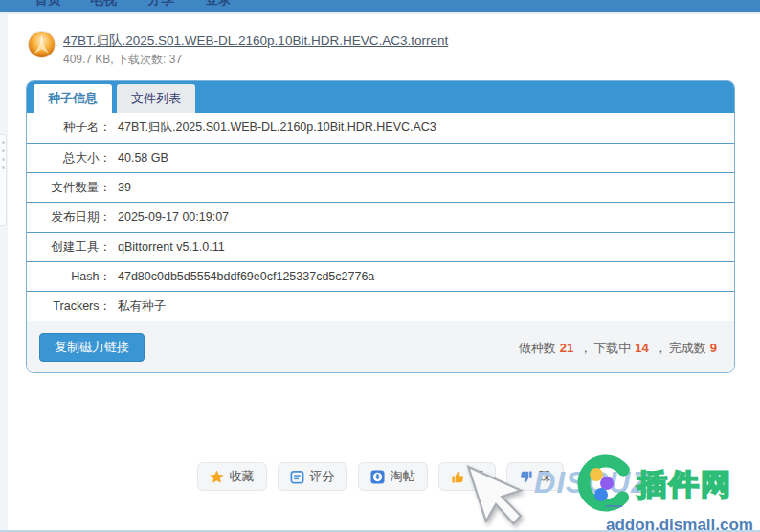  Describe the element at coordinates (381, 98) in the screenshot. I see `tabbar: 种子信息 文件列表` at that location.